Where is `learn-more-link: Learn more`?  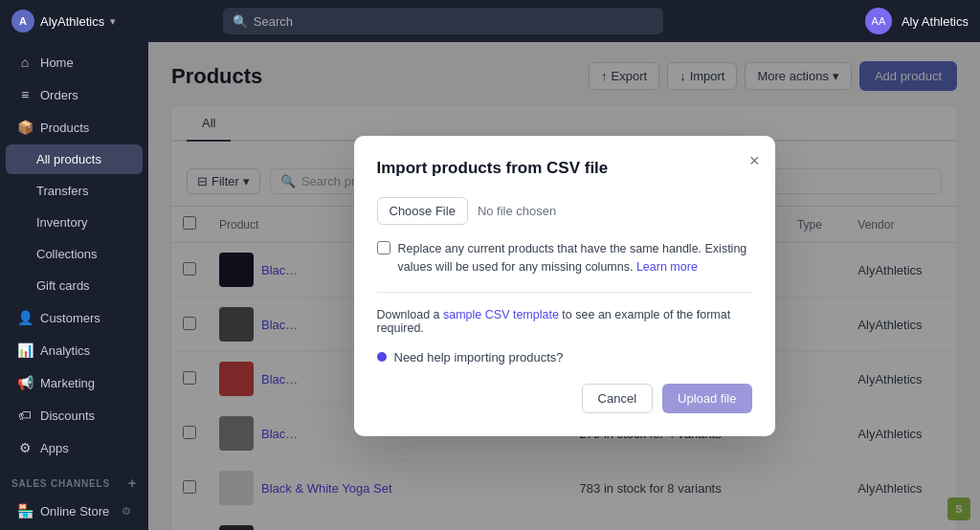
learn-more-link: Learn more is located at coordinates (667, 267).